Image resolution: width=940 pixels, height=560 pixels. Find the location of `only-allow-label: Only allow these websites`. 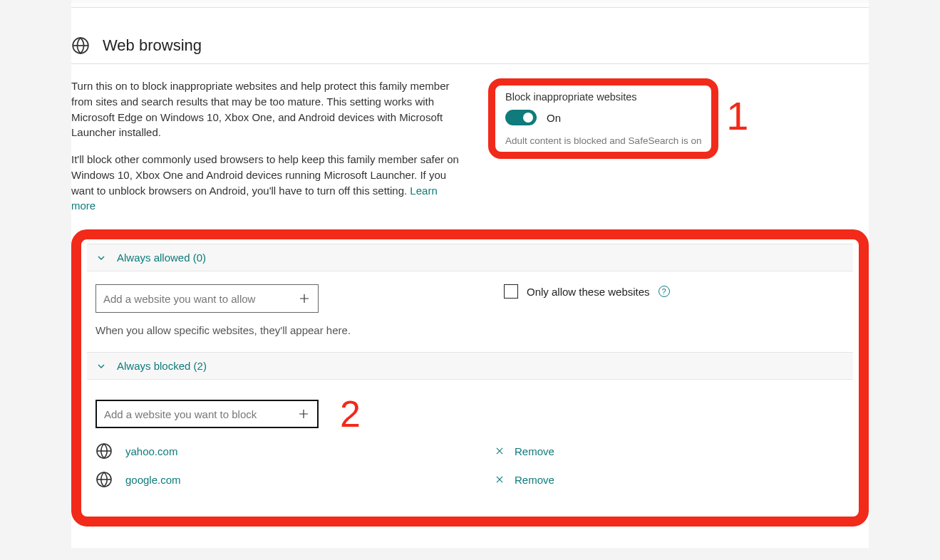

only-allow-label: Only allow these websites is located at coordinates (589, 292).